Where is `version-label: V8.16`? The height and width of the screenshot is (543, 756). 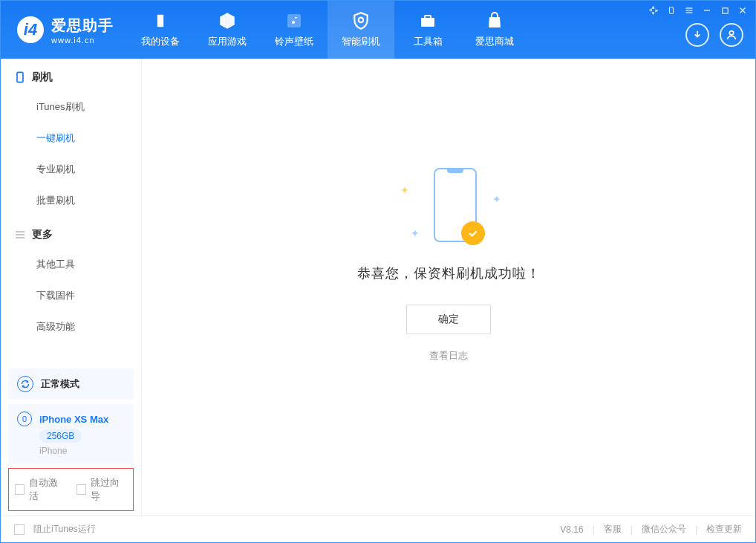 version-label: V8.16 is located at coordinates (572, 530).